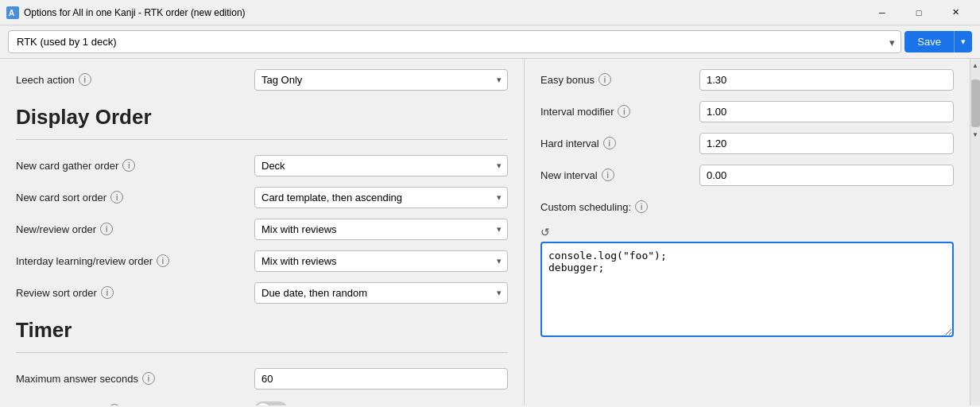 The image size is (980, 407). Describe the element at coordinates (129, 165) in the screenshot. I see `new-card-gather-info-icon: i` at that location.